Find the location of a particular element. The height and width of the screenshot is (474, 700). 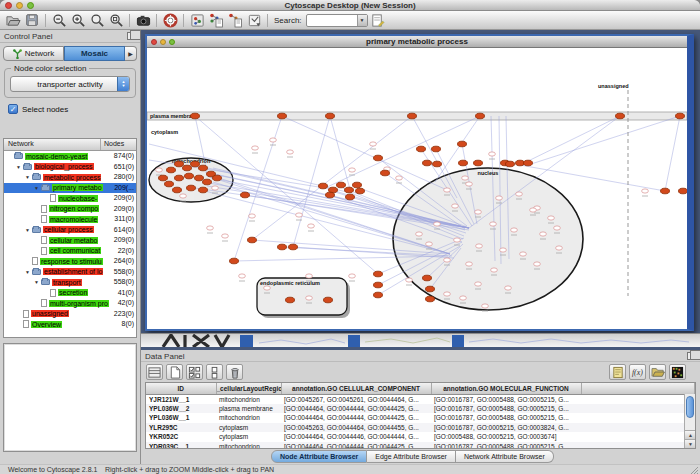

float-data-panel-icon is located at coordinates (692, 356).